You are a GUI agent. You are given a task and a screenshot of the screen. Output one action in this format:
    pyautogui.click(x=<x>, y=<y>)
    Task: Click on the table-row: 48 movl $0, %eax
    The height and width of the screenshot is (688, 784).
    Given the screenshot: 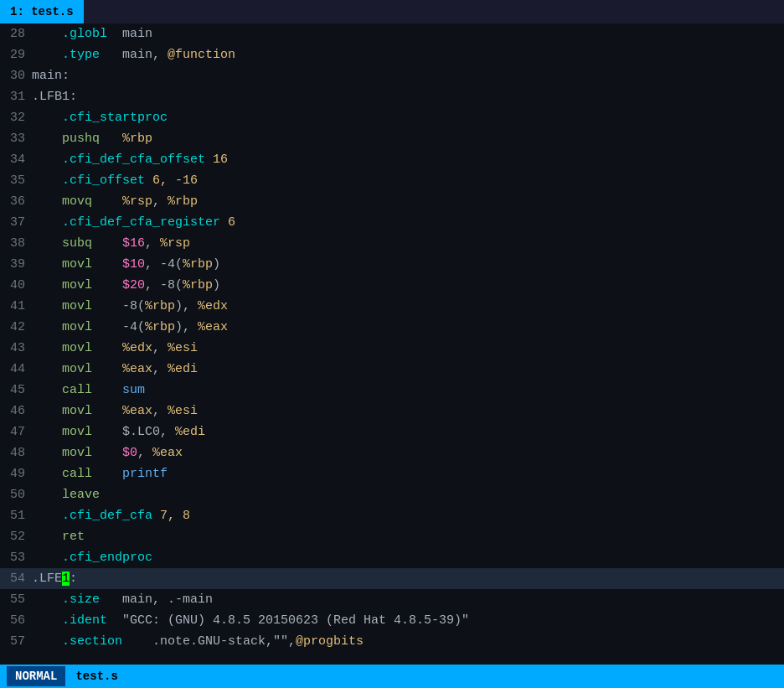 What is the action you would take?
    pyautogui.click(x=392, y=453)
    